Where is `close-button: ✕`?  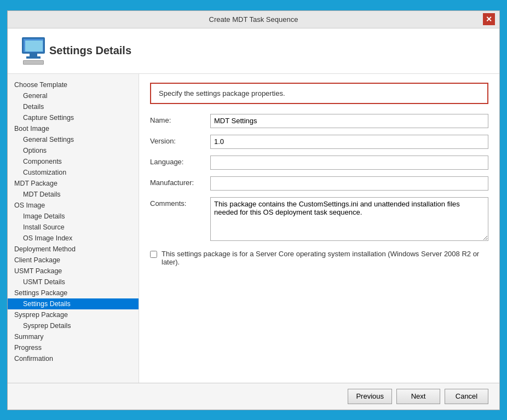 close-button: ✕ is located at coordinates (489, 19).